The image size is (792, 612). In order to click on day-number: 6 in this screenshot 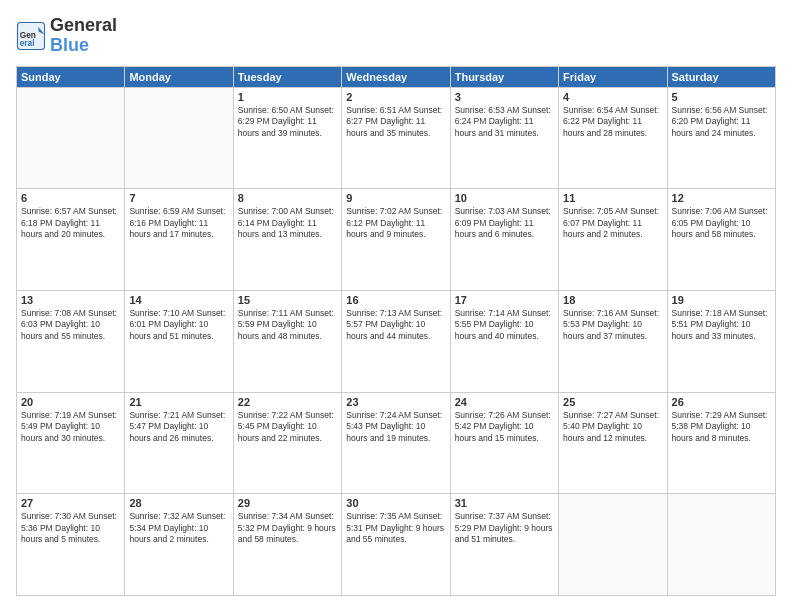, I will do `click(70, 198)`.